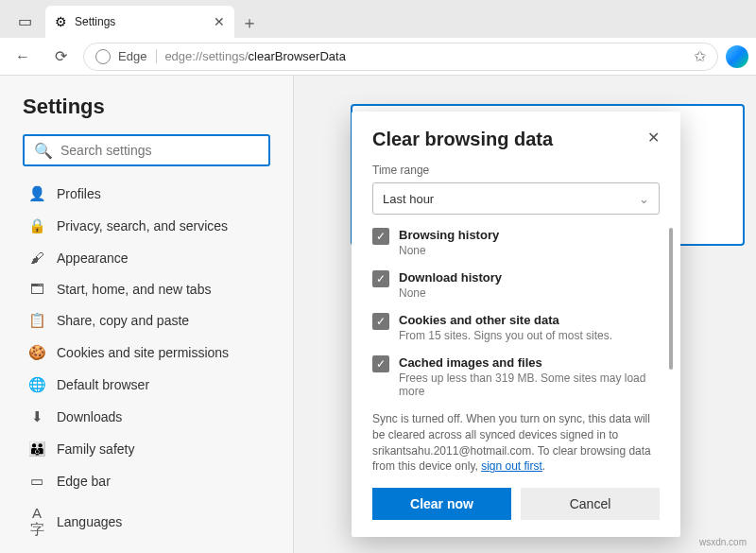 This screenshot has height=553, width=756. What do you see at coordinates (516, 199) in the screenshot?
I see `time-range-select: Last hour ⌄` at bounding box center [516, 199].